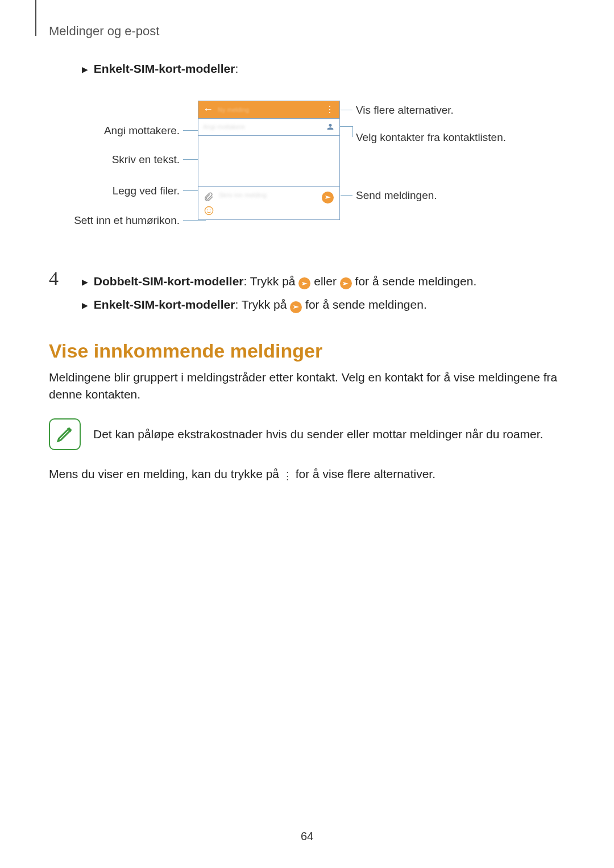 The image size is (614, 868). Describe the element at coordinates (209, 197) in the screenshot. I see `paperclip-icon` at that location.